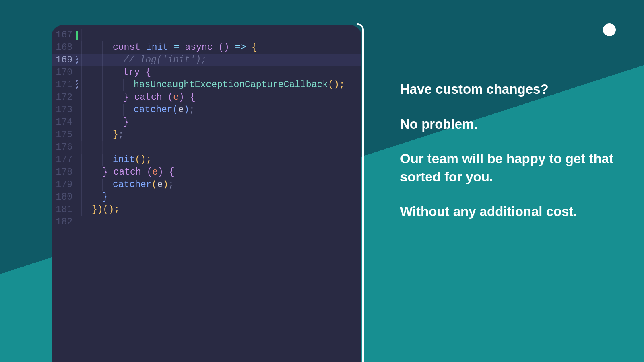 This screenshot has width=644, height=362. What do you see at coordinates (64, 135) in the screenshot?
I see `line-number: 175` at bounding box center [64, 135].